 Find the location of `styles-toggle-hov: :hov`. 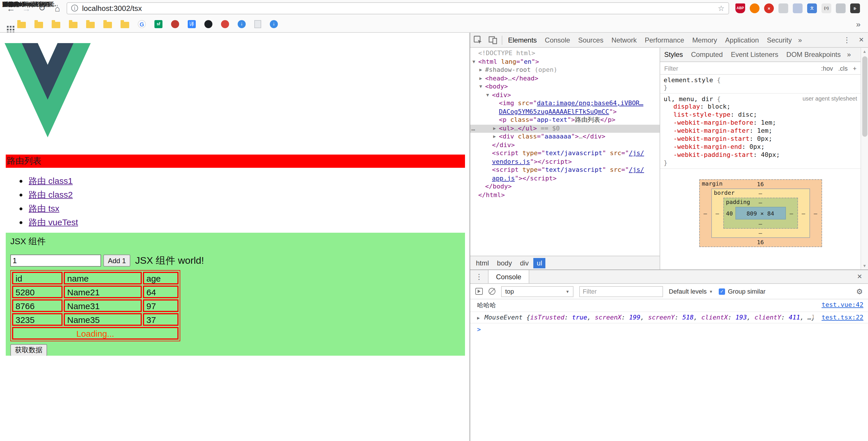

styles-toggle-hov: :hov is located at coordinates (827, 68).